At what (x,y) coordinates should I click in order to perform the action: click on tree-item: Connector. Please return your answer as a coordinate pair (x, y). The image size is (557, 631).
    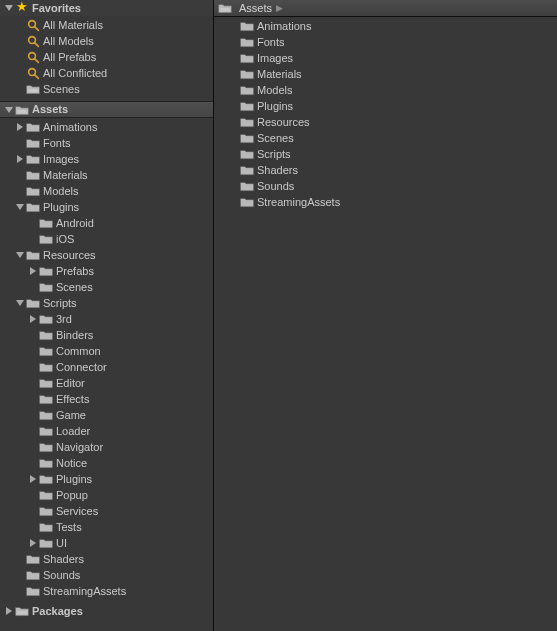
    Looking at the image, I should click on (106, 367).